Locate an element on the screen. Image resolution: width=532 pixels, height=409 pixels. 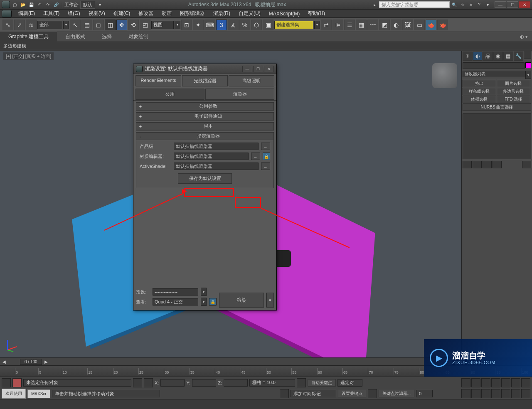
view-dropdown: Quad 4 - 正交 is located at coordinates (175, 302).